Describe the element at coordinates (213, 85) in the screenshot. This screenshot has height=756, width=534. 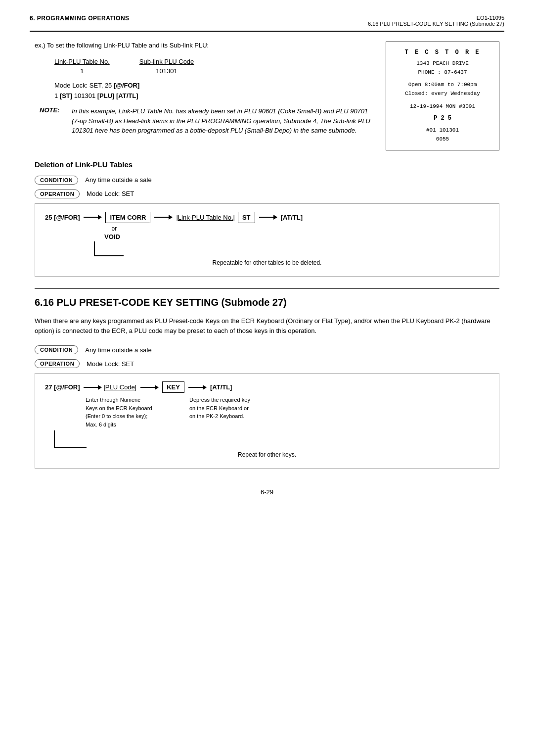
I see `mode-lock-line1: Mode Lock: SET, 25 [@/FOR]` at that location.